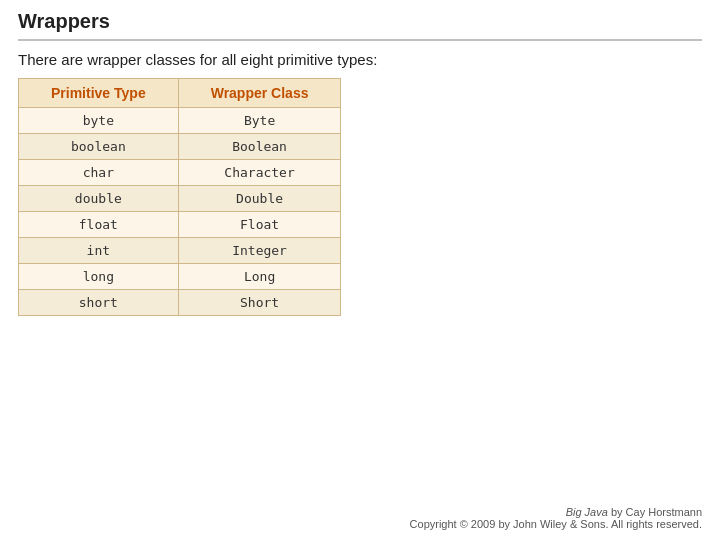  Describe the element at coordinates (99, 225) in the screenshot. I see `table-cell: float` at that location.